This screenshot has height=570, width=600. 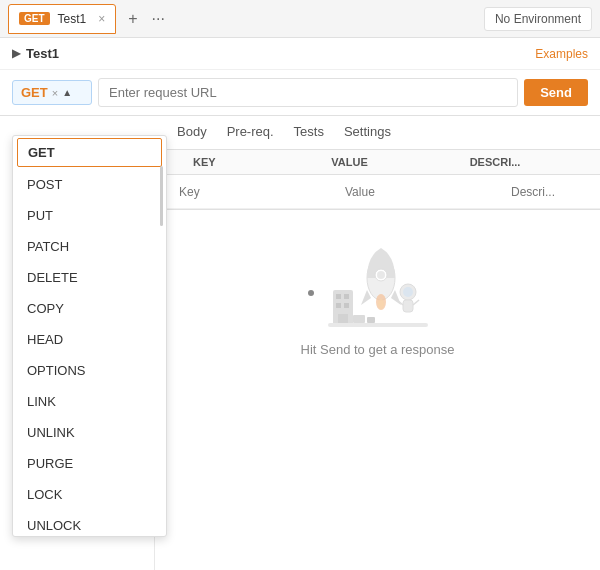 I want to click on table-header: KEY VALUE DESCRI..., so click(x=378, y=162).